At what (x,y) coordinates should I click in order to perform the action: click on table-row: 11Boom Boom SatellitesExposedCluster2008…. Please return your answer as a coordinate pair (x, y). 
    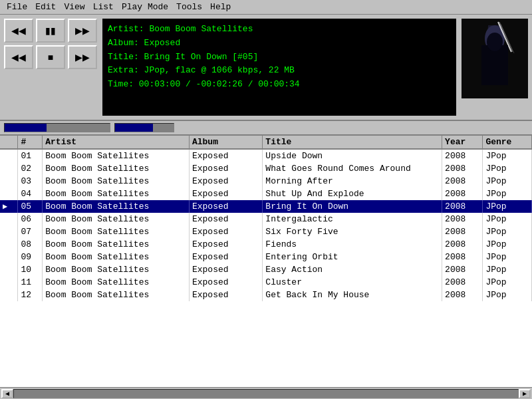
    Looking at the image, I should click on (266, 282).